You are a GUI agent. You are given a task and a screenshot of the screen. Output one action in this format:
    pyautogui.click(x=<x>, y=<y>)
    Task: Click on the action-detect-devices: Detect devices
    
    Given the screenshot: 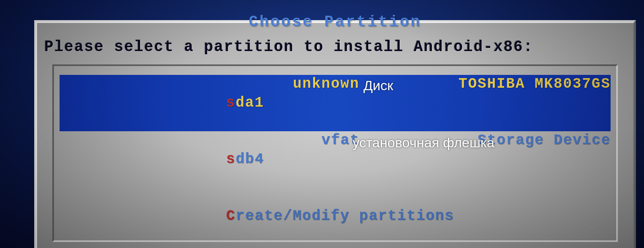 What is the action you would take?
    pyautogui.click(x=335, y=246)
    